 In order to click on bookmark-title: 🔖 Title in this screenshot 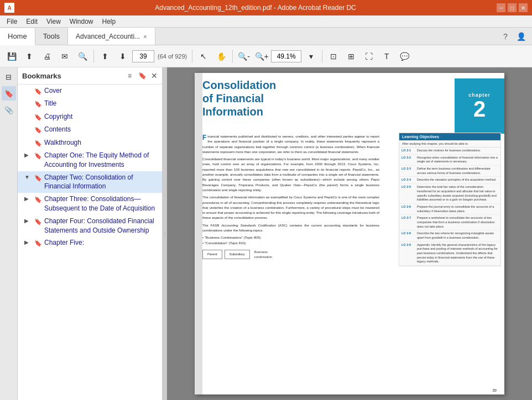, I will do `click(90, 104)`.